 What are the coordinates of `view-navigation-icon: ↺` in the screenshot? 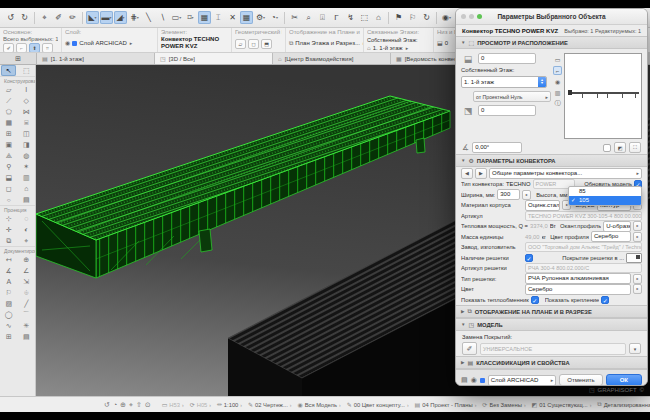 It's located at (107, 405).